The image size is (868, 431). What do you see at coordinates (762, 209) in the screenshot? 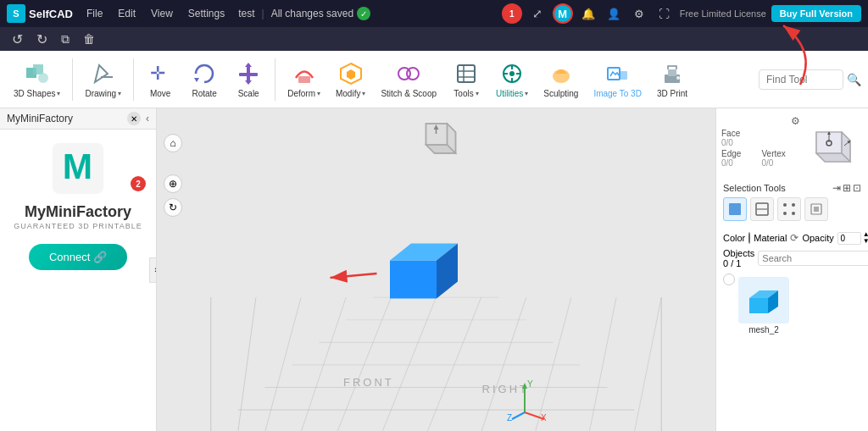
I see `edge-select-button` at bounding box center [762, 209].